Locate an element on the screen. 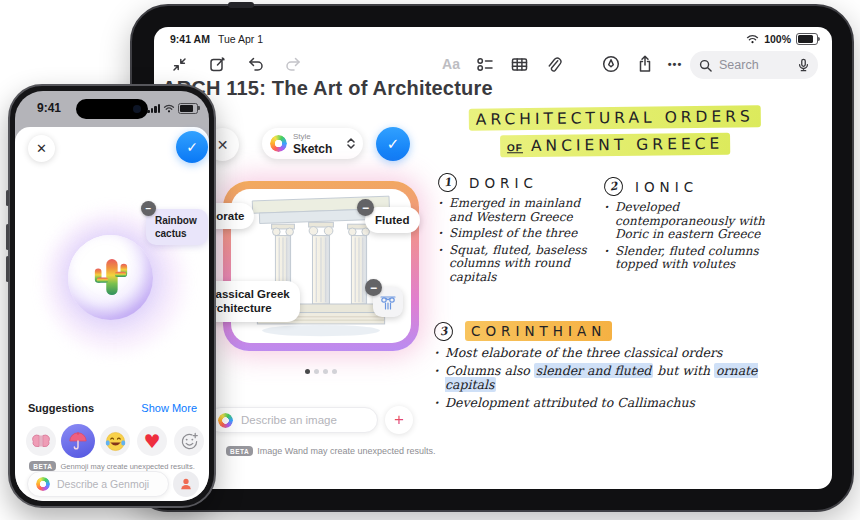  doric-bullet: Emerged in mainland and Western Greece is located at coordinates (514, 210).